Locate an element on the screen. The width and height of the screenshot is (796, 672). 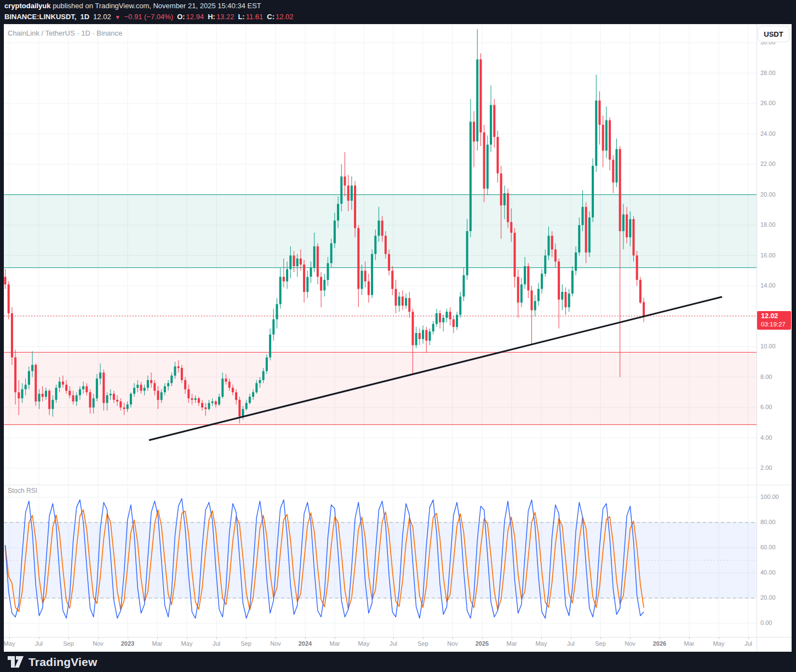
chart-title: ChainLink / TetherUS · 1D · Binance is located at coordinates (65, 33).